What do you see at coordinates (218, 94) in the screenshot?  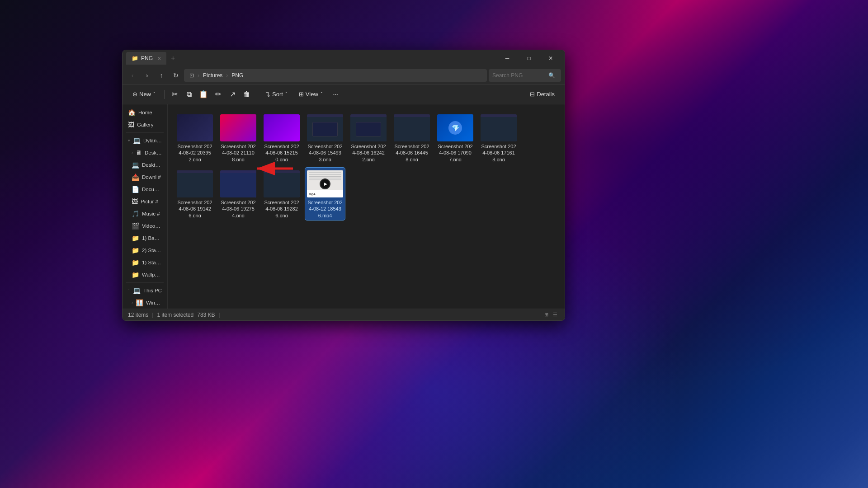 I see `rename-button: ✏` at bounding box center [218, 94].